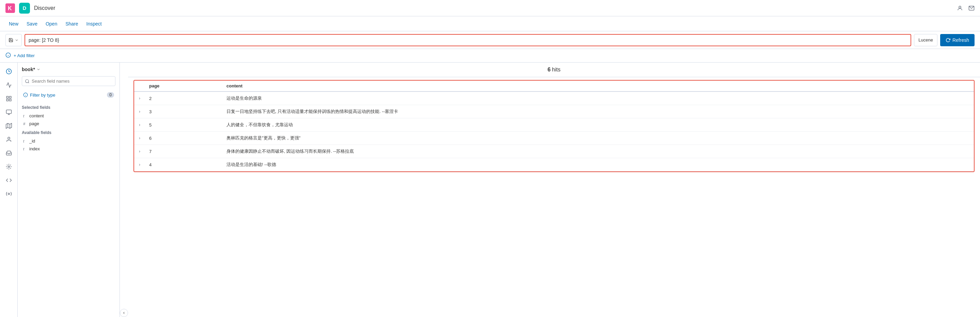 The width and height of the screenshot is (980, 317). Describe the element at coordinates (554, 138) in the screenshot. I see `table-row: › 6 奥林匹克的格言是"更高，更快，更强"` at that location.